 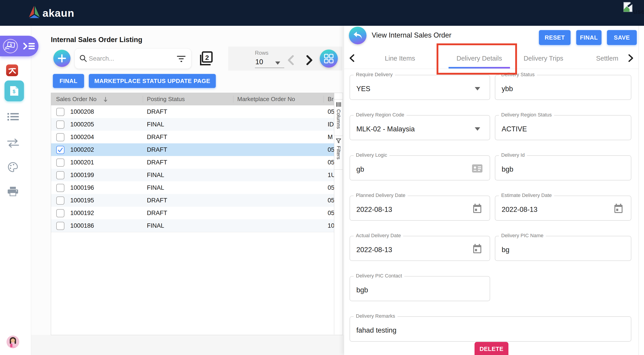 What do you see at coordinates (181, 59) in the screenshot?
I see `search-filter-icon` at bounding box center [181, 59].